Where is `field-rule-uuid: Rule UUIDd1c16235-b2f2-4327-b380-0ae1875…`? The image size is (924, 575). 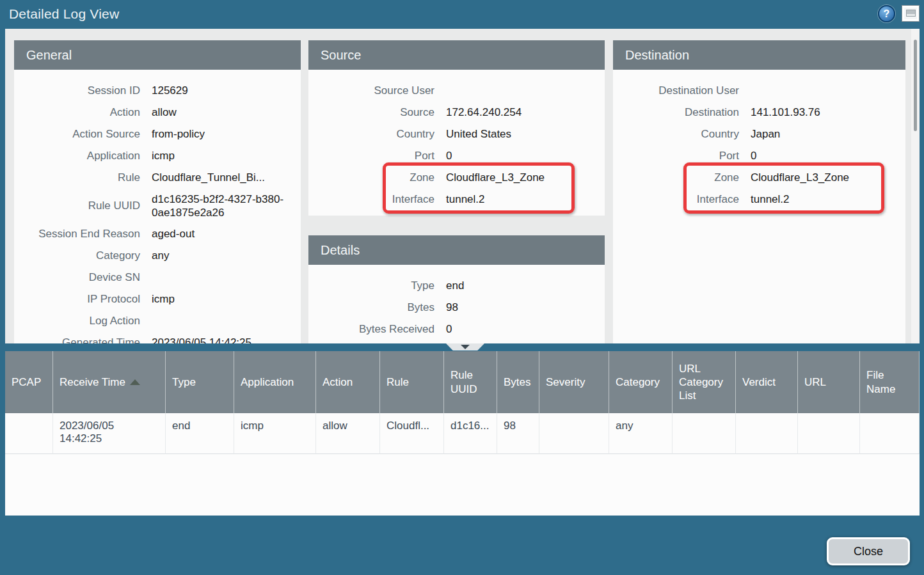 field-rule-uuid: Rule UUIDd1c16235-b2f2-4327-b380-0ae1875… is located at coordinates (157, 206).